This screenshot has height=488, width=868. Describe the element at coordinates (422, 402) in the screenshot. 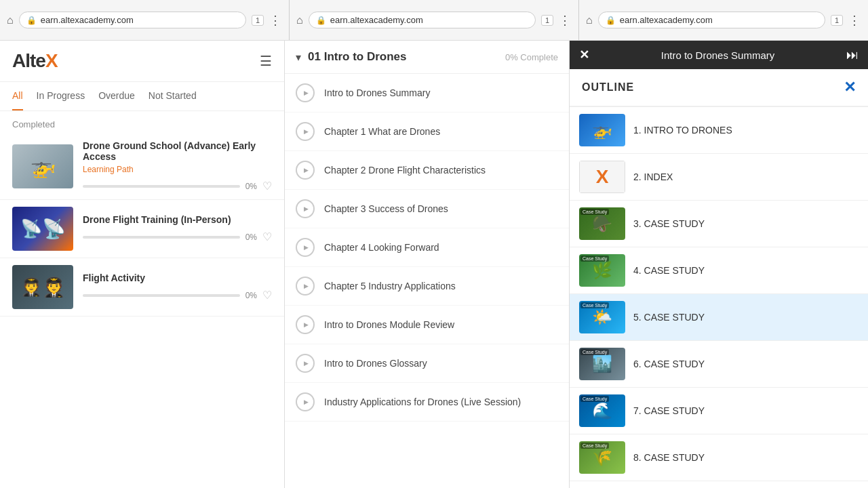

I see `chapter-title-8: Industry Applications for Drones (Live S…` at that location.